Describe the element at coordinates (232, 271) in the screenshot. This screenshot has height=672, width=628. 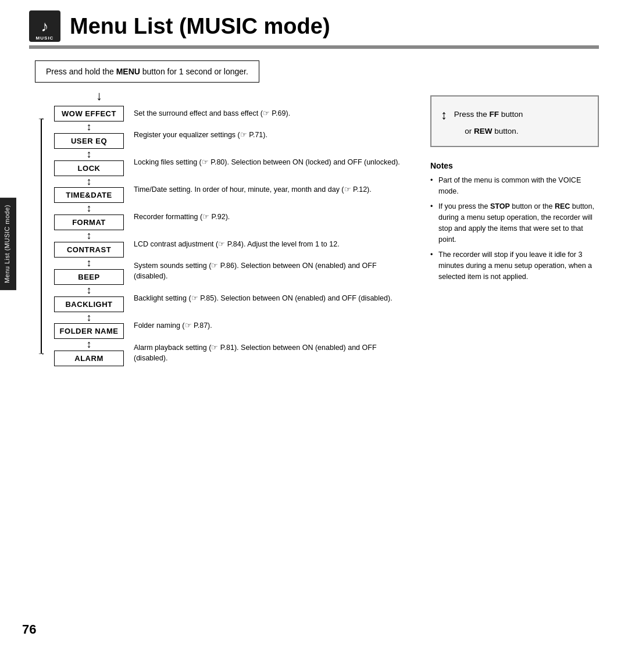
I see `flow-item: ↕BEEPSystem sounds setting (☞ P.86). Sel…` at that location.